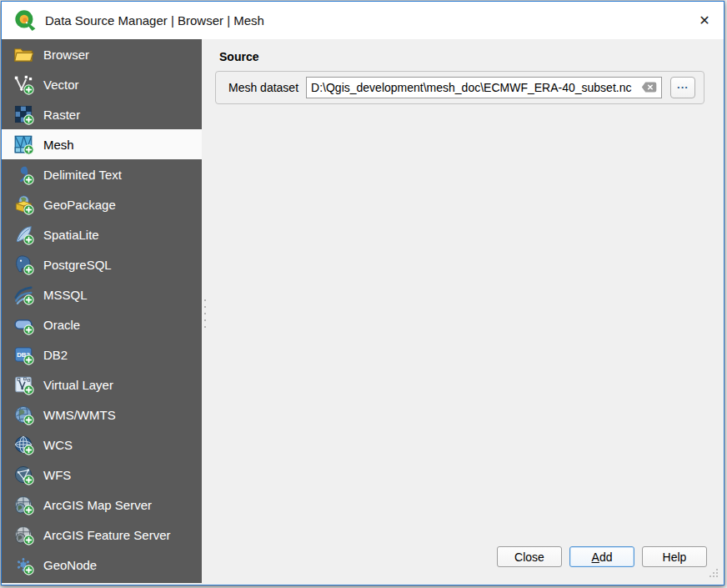  I want to click on sidebar-item-postgresql: PostgreSQL, so click(102, 264).